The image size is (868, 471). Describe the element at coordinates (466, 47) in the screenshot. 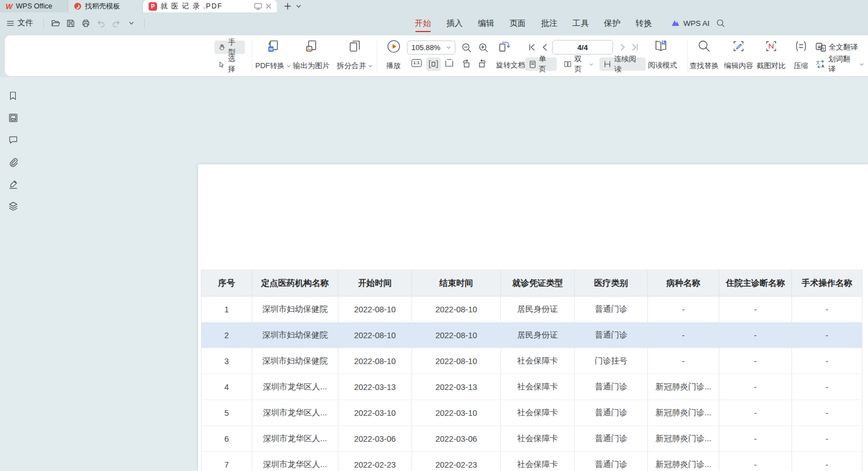

I see `zoom-out-button` at that location.